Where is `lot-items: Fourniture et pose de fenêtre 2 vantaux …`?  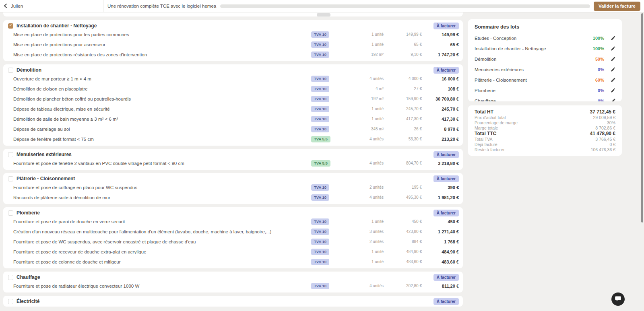 lot-items: Fourniture et pose de fenêtre 2 vantaux … is located at coordinates (233, 163).